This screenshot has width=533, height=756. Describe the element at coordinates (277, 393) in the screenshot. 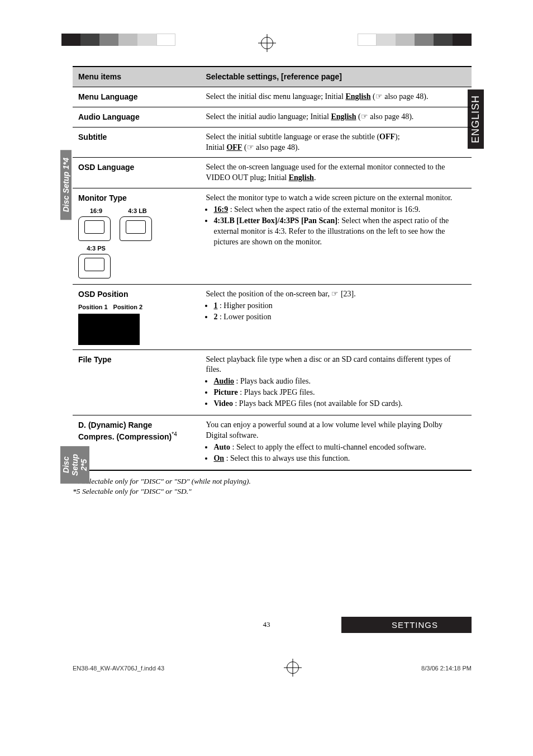

I see `text: : Plays back JPEG files.` at that location.